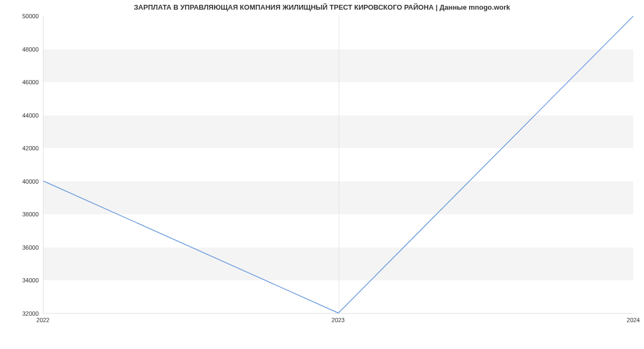 Image resolution: width=644 pixels, height=349 pixels. What do you see at coordinates (23, 248) in the screenshot?
I see `y-tick-label: 36000` at bounding box center [23, 248].